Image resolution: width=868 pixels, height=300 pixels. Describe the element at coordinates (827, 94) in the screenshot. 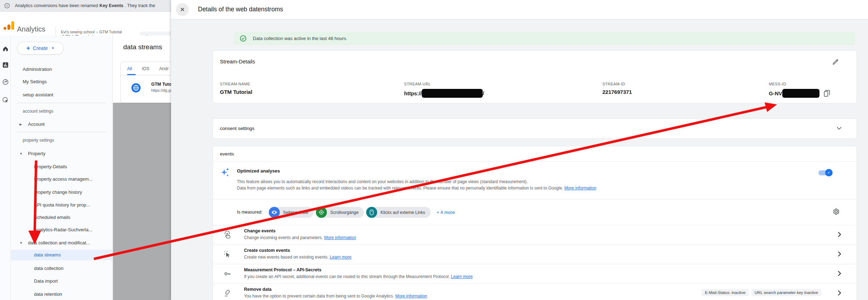

I see `copy-icon` at that location.